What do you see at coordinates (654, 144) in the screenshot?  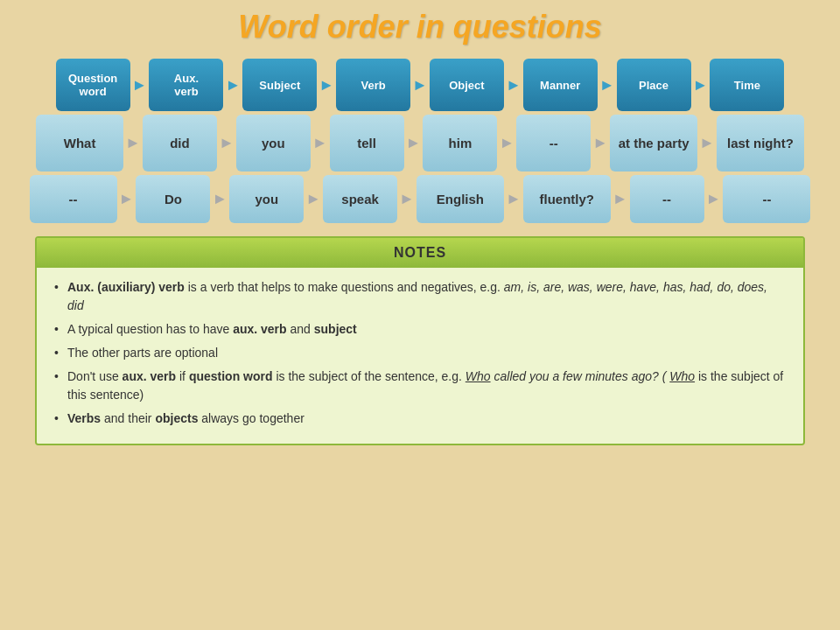 I see `r1-place: at the party` at bounding box center [654, 144].